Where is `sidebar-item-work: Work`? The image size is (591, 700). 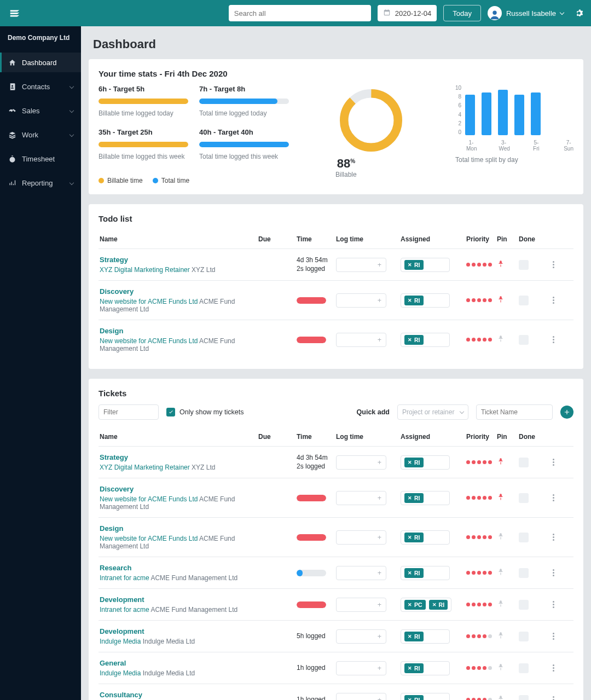 sidebar-item-work: Work is located at coordinates (40, 135).